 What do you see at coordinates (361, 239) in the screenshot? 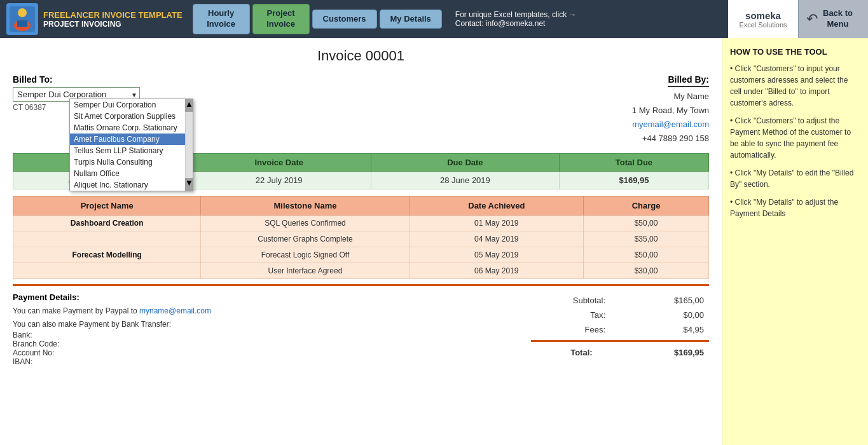
I see `table-row: Customer Graphs Complete 04 May 2019 $35…` at bounding box center [361, 239].